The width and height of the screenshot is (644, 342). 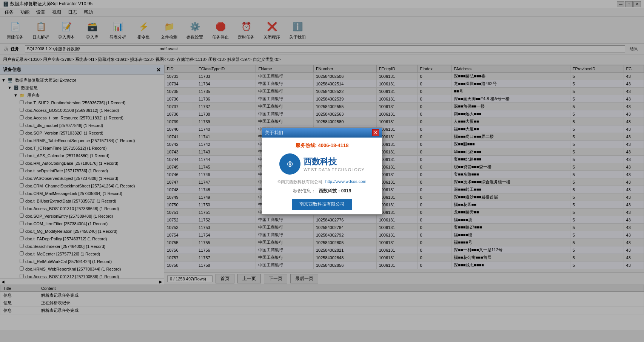 I want to click on logo-text-area: 西数科技 WEST DATA TECHNOLOGY, so click(x=334, y=164).